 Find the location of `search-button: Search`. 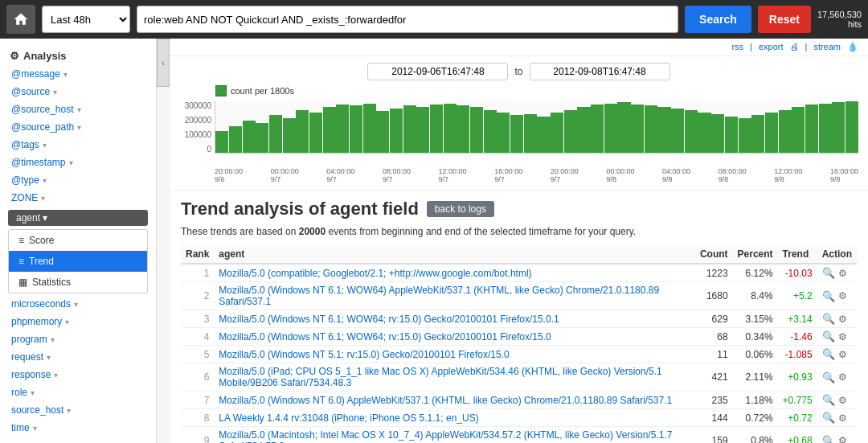

search-button: Search is located at coordinates (719, 19).